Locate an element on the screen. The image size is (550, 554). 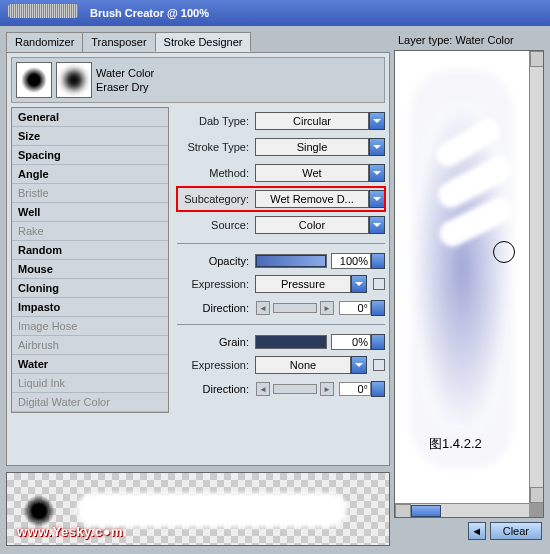
expression2-invert-checkbox is located at coordinates (379, 365).